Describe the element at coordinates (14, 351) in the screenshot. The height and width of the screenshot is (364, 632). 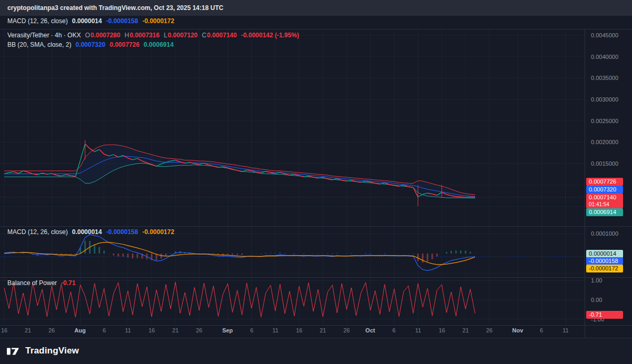
I see `tradingview-logo-icon` at that location.